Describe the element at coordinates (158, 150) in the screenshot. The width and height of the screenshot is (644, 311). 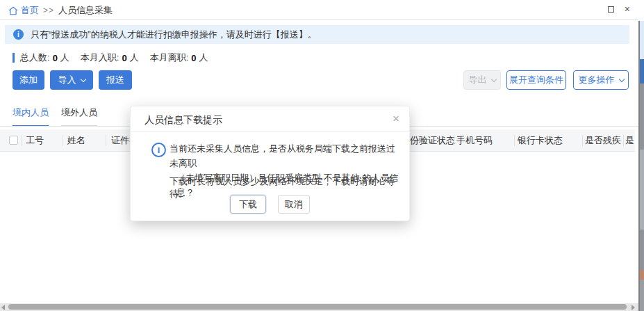
I see `dialog-info-icon: i` at that location.